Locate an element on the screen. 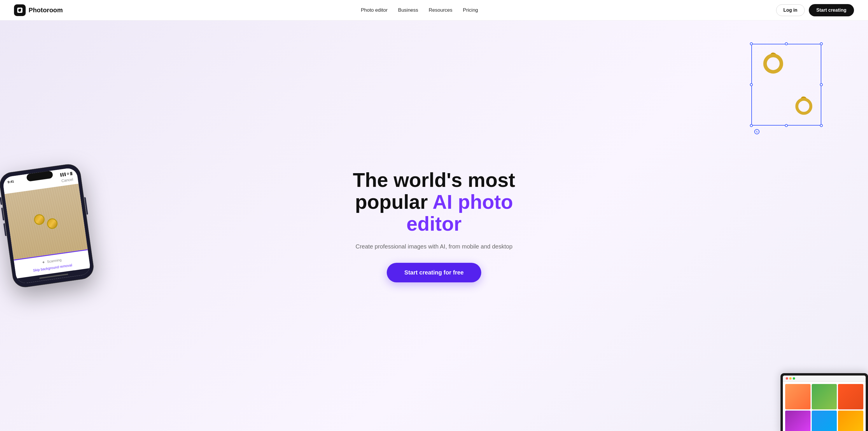 This screenshot has width=868, height=431. phone-side-btn-vol-up is located at coordinates (3, 214).